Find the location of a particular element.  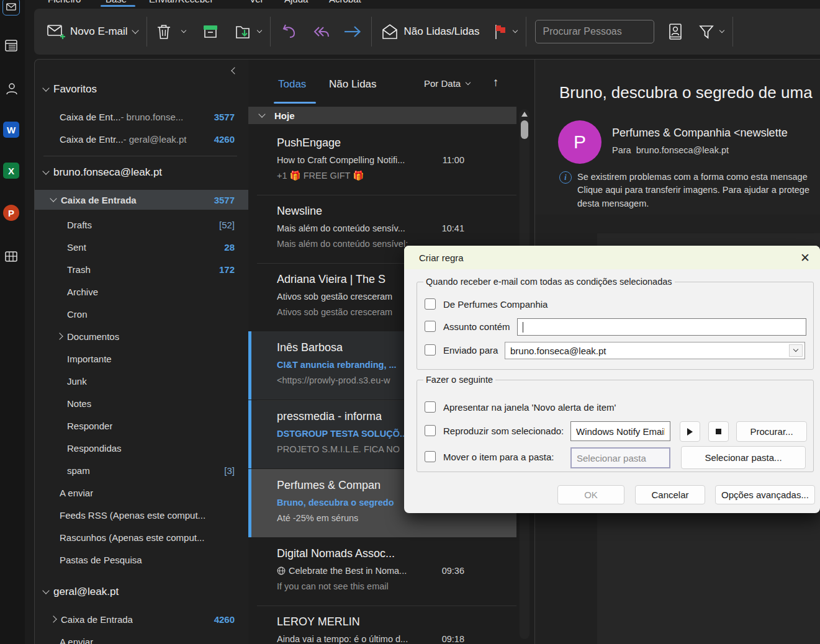

forward-button is located at coordinates (353, 32).